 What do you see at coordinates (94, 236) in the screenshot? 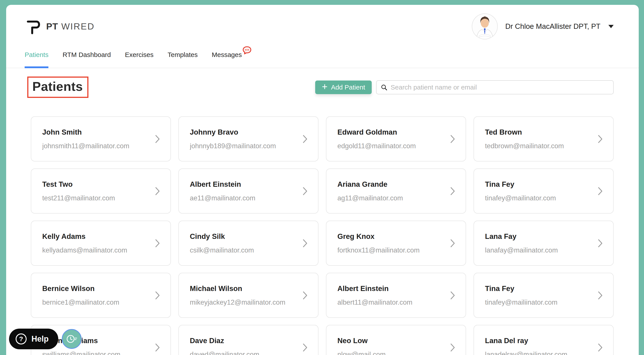
I see `patient-name: Kelly Adams` at bounding box center [94, 236].